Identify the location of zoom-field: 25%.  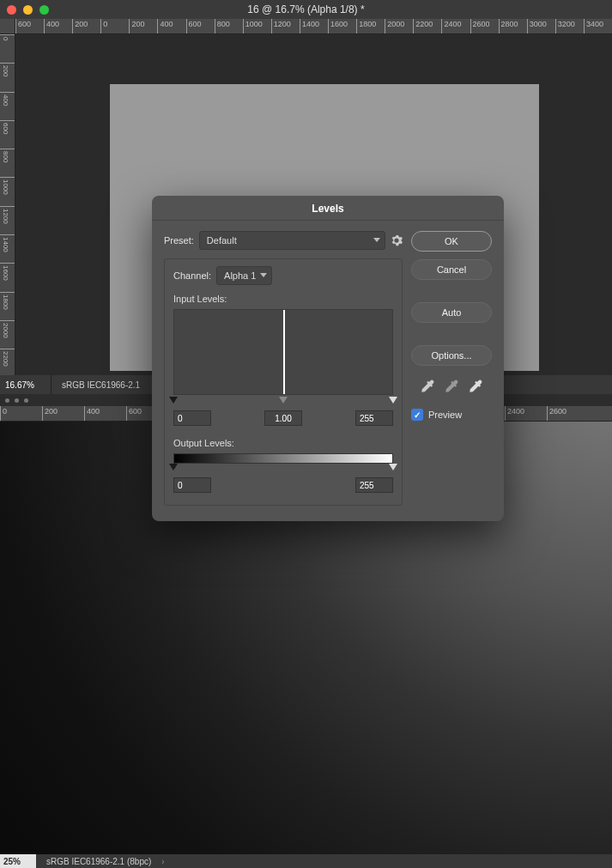
(18, 861).